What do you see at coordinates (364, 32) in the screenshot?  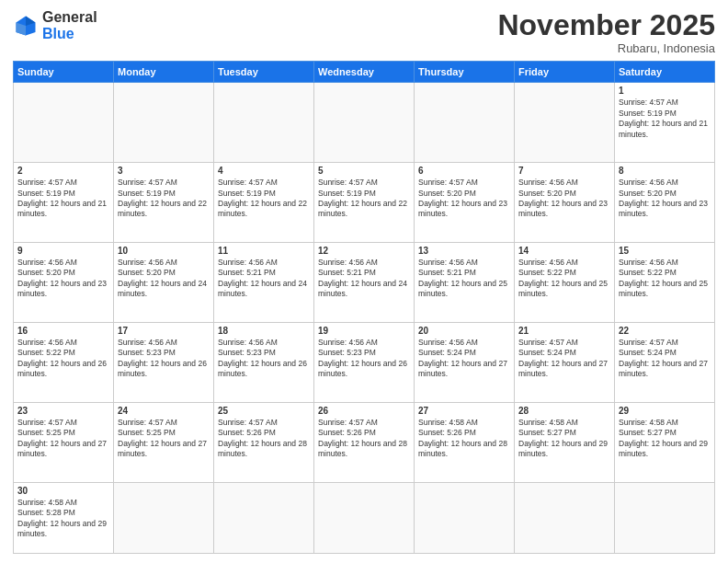 I see `header: General Blue November 2025 Rubaru, Indon…` at bounding box center [364, 32].